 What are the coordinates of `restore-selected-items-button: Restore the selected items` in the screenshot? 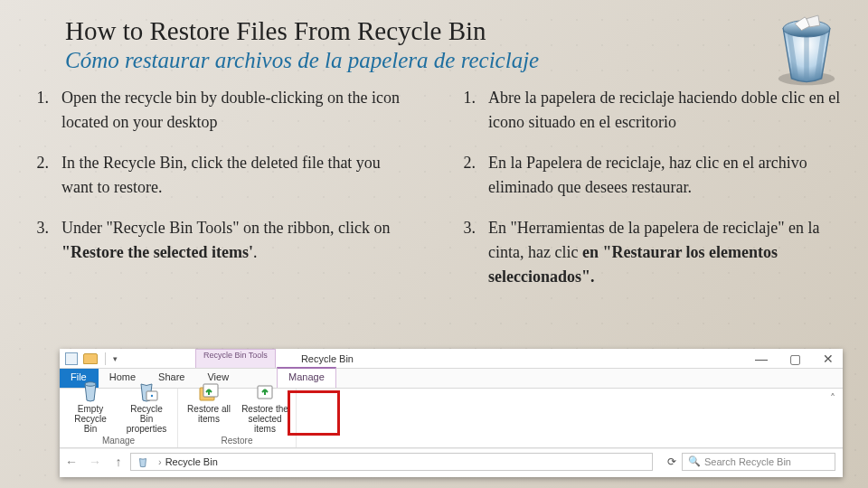 It's located at (265, 407).